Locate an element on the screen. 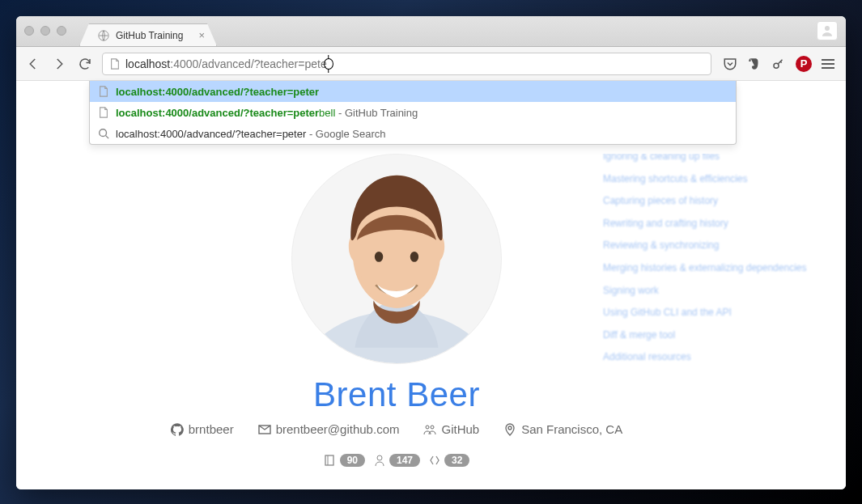 The image size is (862, 504). repos-stat: 90 is located at coordinates (345, 460).